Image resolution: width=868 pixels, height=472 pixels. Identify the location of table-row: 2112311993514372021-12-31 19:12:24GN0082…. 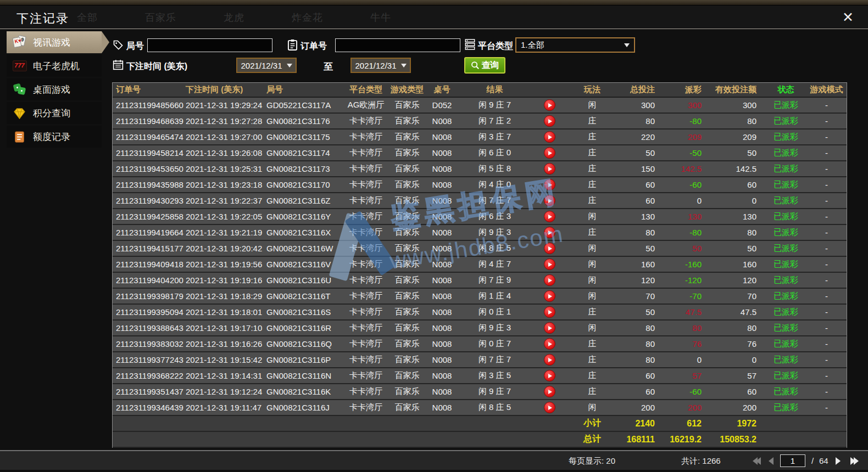
(480, 392).